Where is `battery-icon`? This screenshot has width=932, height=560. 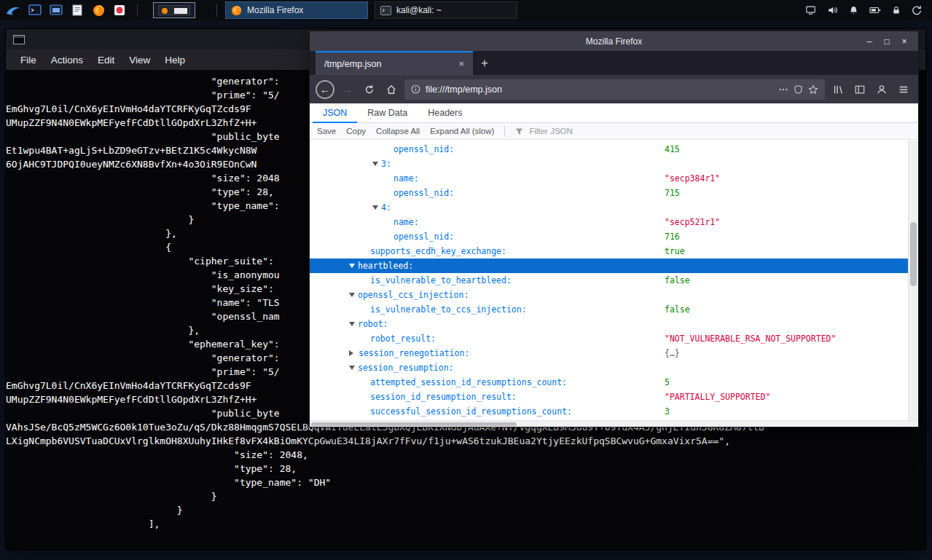
battery-icon is located at coordinates (875, 10).